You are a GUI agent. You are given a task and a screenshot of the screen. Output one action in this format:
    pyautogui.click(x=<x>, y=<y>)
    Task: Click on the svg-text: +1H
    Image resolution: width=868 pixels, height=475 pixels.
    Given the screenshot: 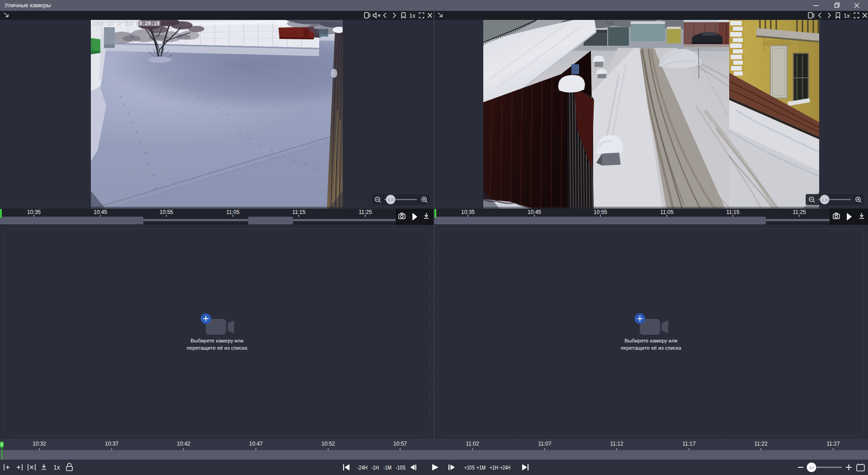 What is the action you would take?
    pyautogui.click(x=494, y=468)
    